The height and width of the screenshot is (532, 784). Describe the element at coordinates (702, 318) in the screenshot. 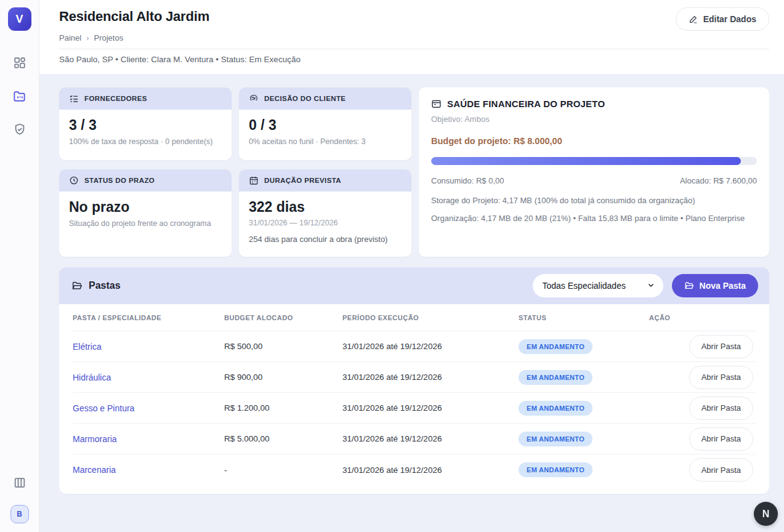

I see `col-acao: AÇÃO` at that location.